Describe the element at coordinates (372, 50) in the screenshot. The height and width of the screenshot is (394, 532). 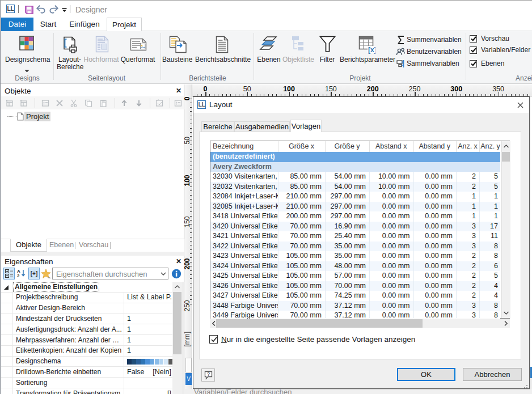
I see `svg-text: [x]` at that location.